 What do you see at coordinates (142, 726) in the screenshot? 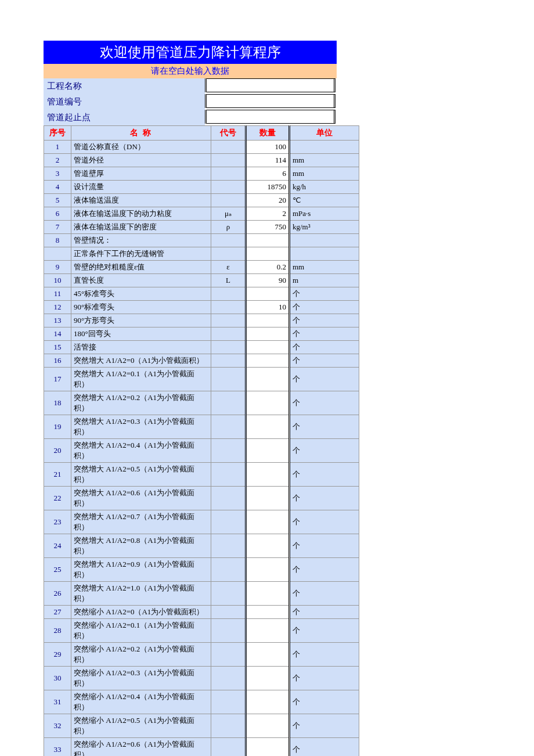
I see `cell-name: 突然缩小 A1/A2=0.5（A1为小管截面积）` at bounding box center [142, 726].